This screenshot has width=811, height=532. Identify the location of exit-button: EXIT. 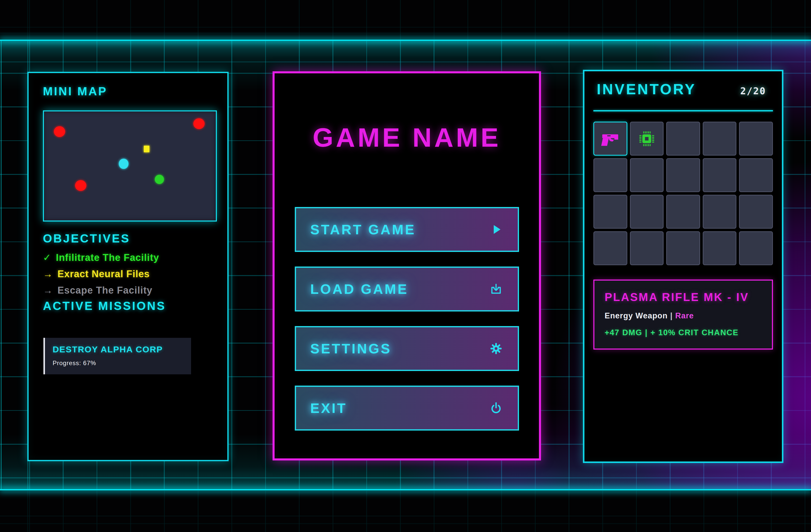
(407, 408).